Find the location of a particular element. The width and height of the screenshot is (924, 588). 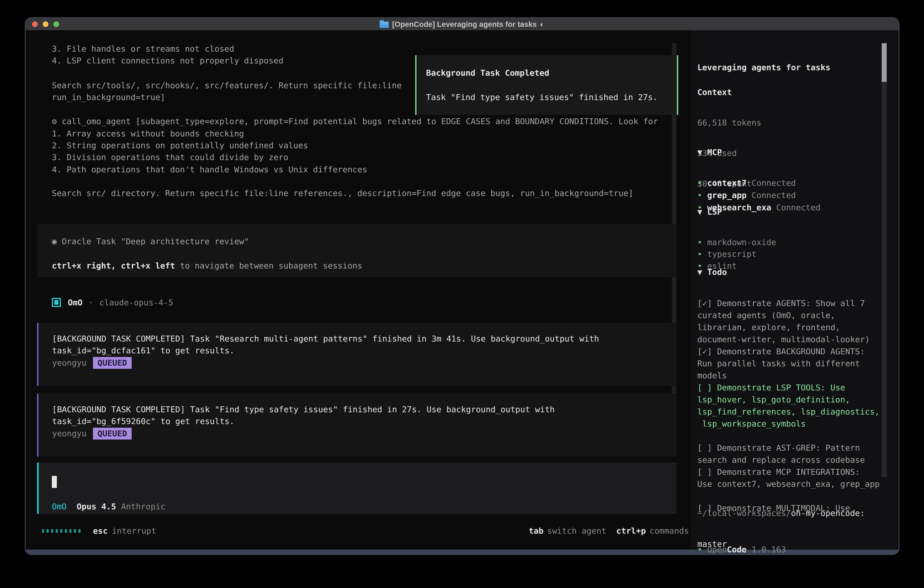

close-button is located at coordinates (35, 24).